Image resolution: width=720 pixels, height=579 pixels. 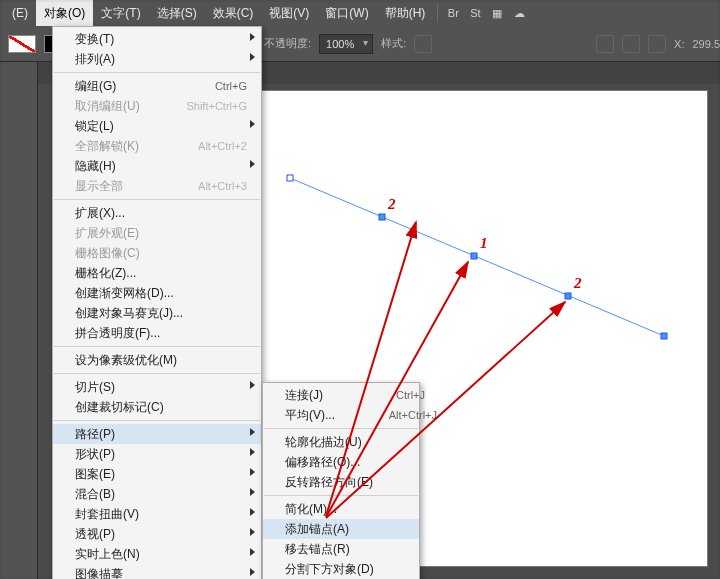 What do you see at coordinates (157, 253) in the screenshot?
I see `object-menu-item: 栅格图像(C)` at bounding box center [157, 253].